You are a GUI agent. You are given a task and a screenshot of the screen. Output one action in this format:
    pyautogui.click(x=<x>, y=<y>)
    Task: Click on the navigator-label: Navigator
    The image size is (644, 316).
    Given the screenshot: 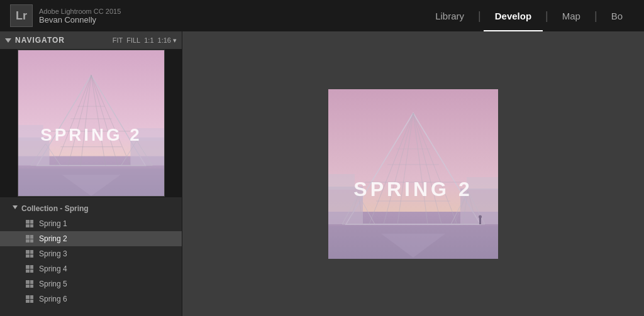 What is the action you would take?
    pyautogui.click(x=40, y=40)
    